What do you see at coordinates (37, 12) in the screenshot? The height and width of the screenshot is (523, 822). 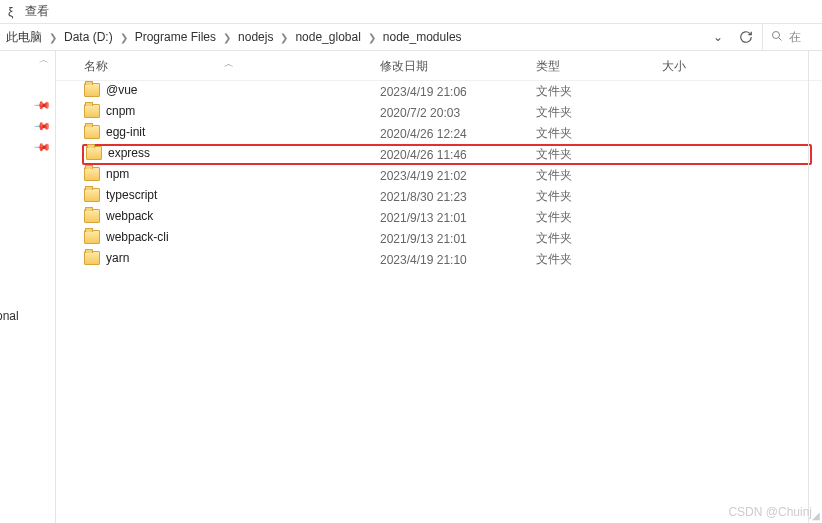 I see `toolbar-item-view: 查看` at bounding box center [37, 12].